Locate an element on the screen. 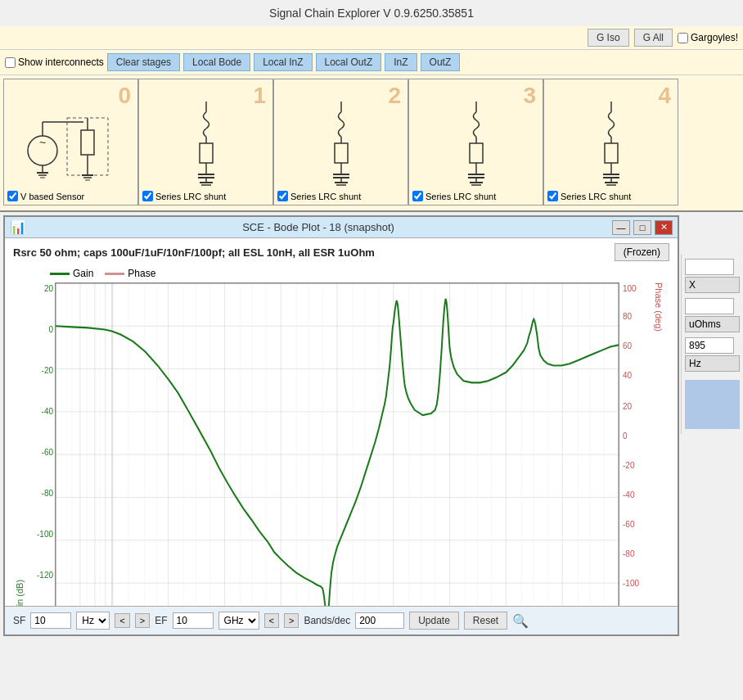  x-label: X is located at coordinates (712, 285).